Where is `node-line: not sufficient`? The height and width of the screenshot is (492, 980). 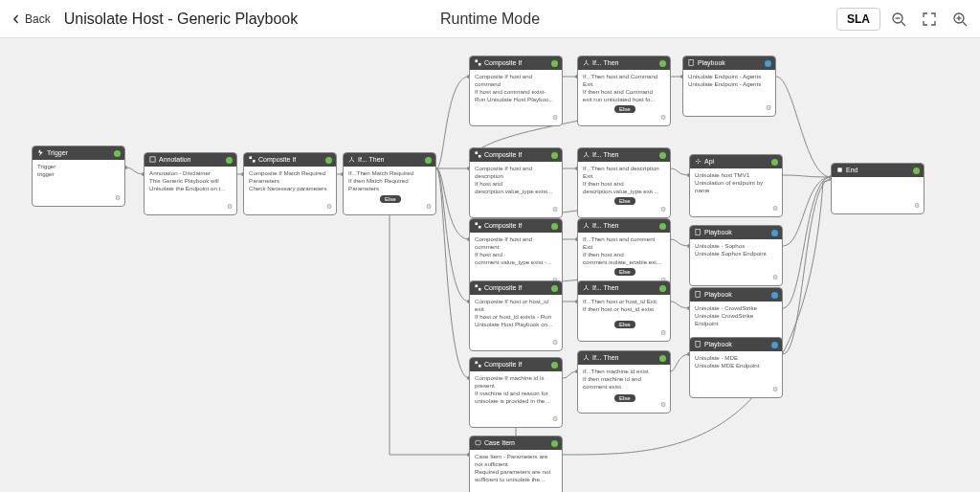 node-line: not sufficient is located at coordinates (516, 464).